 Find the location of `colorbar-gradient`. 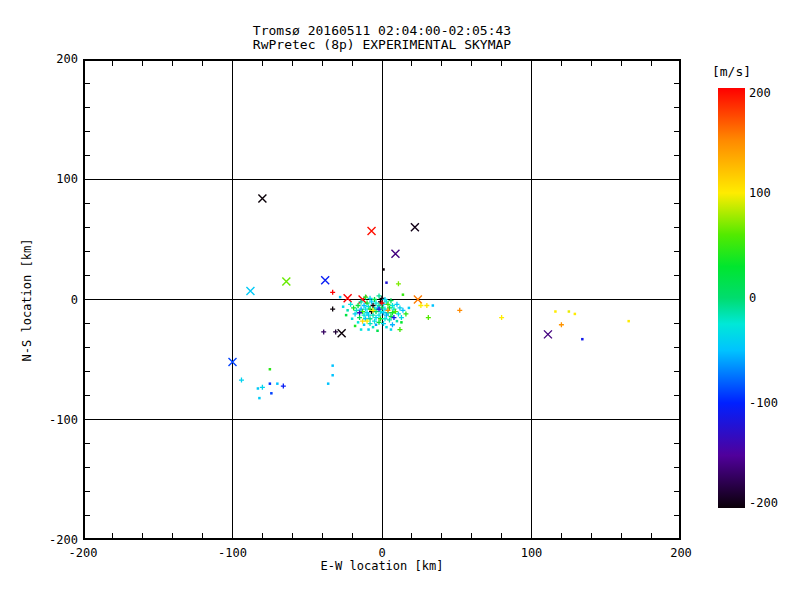

colorbar-gradient is located at coordinates (732, 298).